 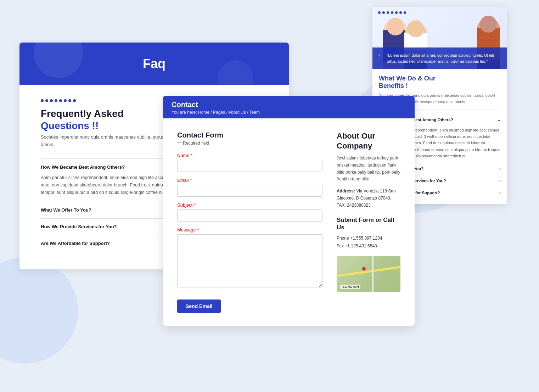 I want to click on map-placeholder: ISLINGTON, so click(x=369, y=274).